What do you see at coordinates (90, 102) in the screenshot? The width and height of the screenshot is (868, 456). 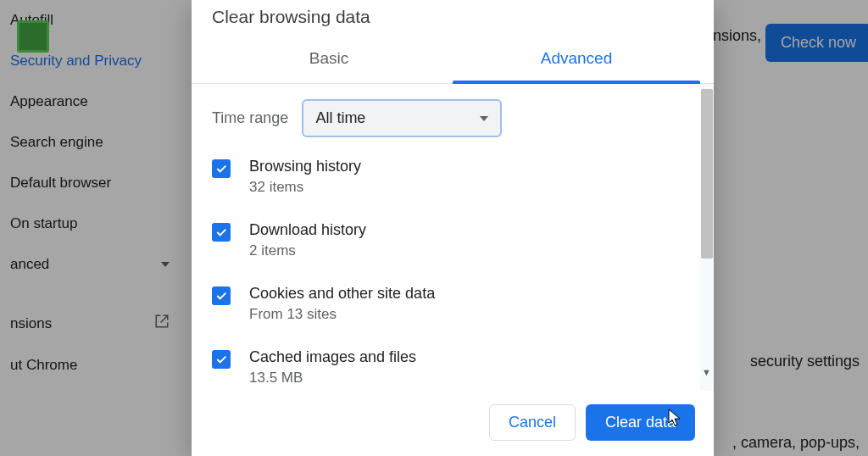 I see `sidebar-item-appearance: Appearance` at bounding box center [90, 102].